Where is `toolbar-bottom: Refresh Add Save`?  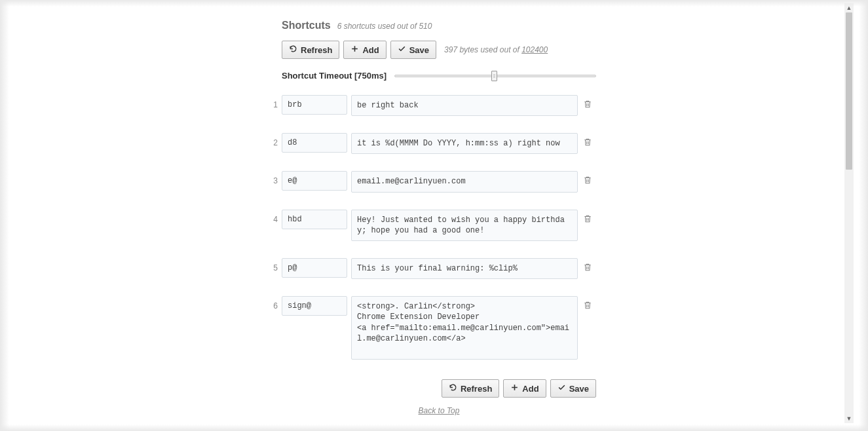
toolbar-bottom: Refresh Add Save is located at coordinates (439, 388).